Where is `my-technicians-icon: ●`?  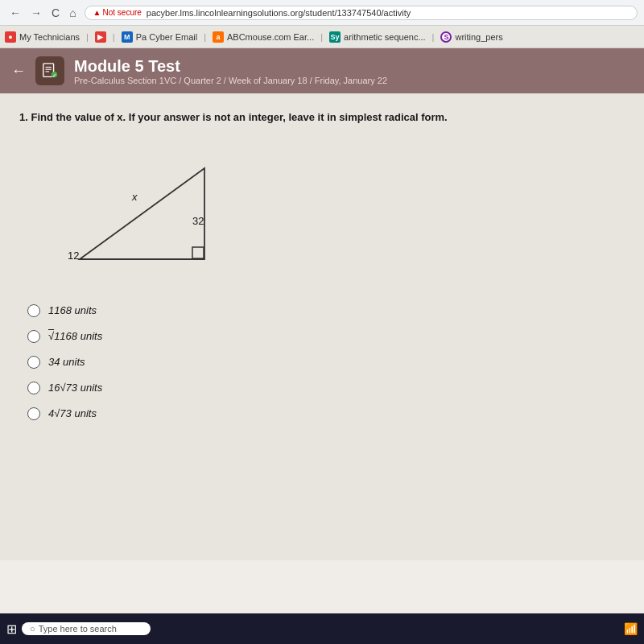 my-technicians-icon: ● is located at coordinates (10, 37).